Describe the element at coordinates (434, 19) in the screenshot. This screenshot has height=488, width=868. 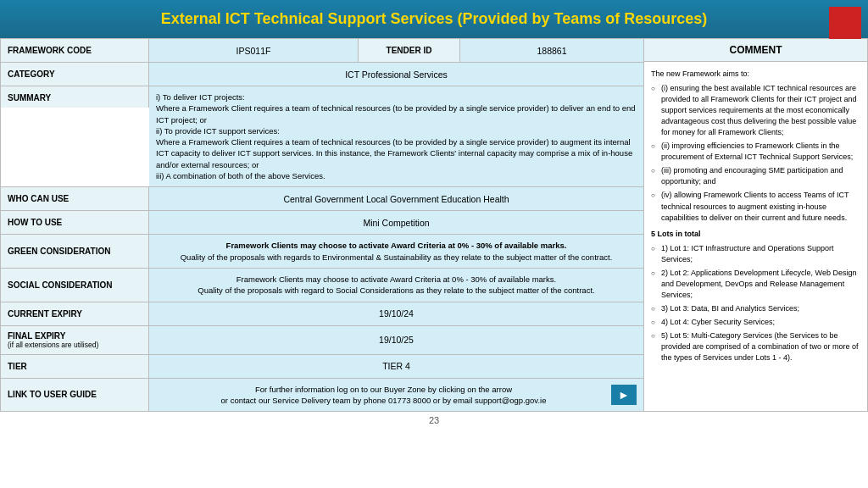
I see `header-title: External ICT Technical Support Services …` at that location.